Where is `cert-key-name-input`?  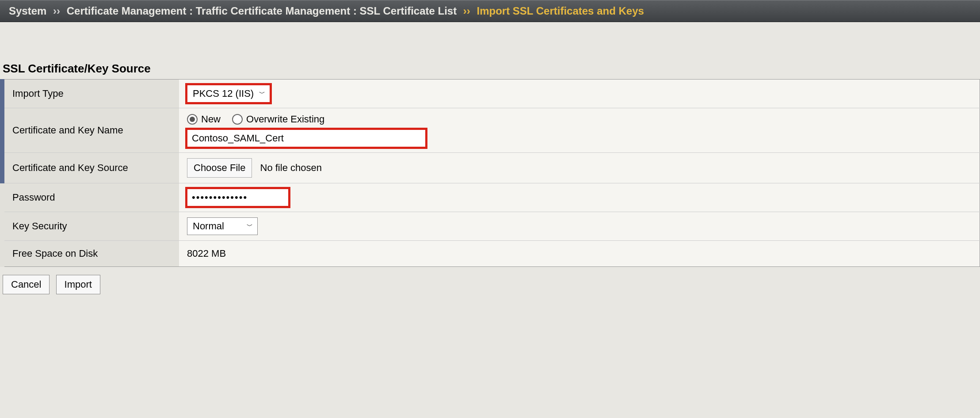
cert-key-name-input is located at coordinates (306, 138).